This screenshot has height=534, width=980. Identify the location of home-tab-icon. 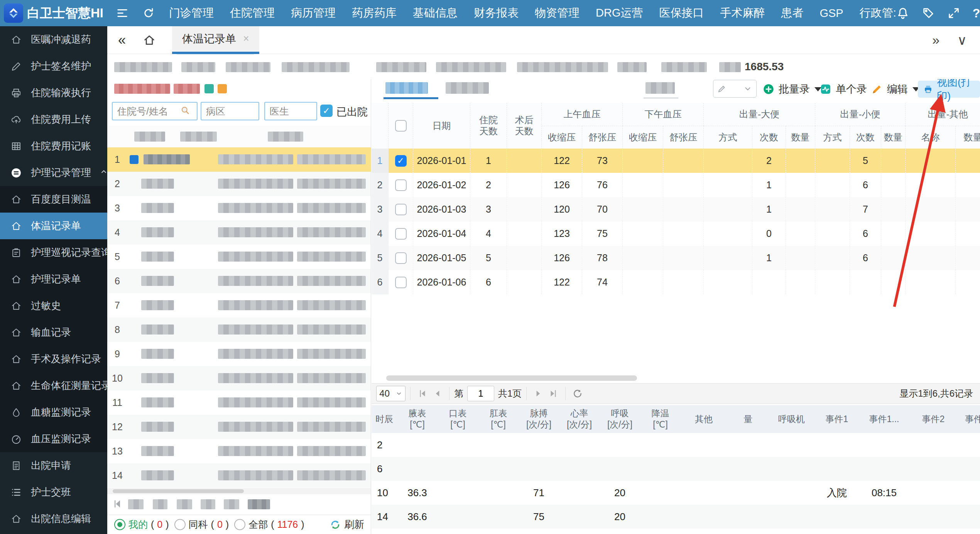
(149, 40).